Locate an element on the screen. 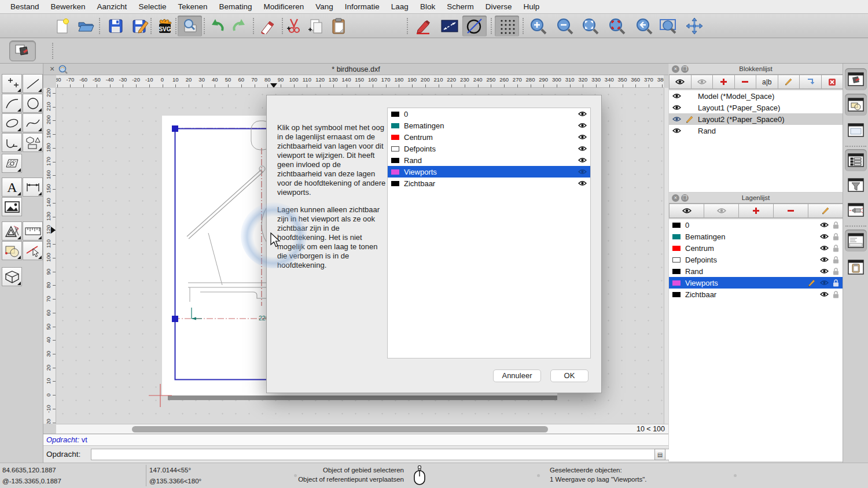 Image resolution: width=868 pixels, height=488 pixels. shape-tool is located at coordinates (32, 142).